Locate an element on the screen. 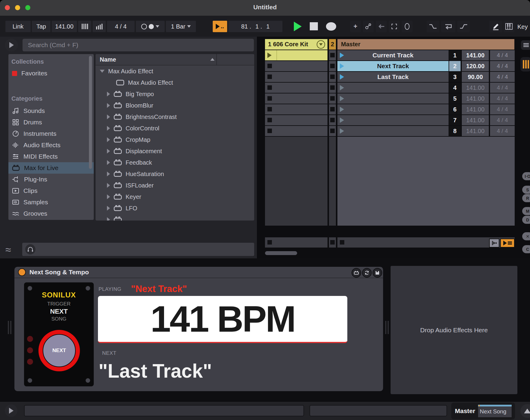 This screenshot has height=420, width=530. scene-launch-area: Last Track is located at coordinates (393, 77).